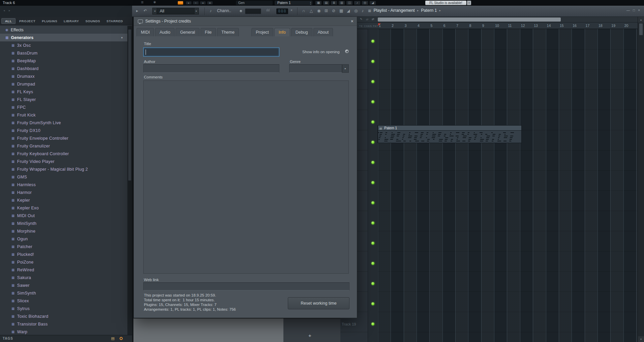 Image resolution: width=644 pixels, height=342 pixels. What do you see at coordinates (311, 4) in the screenshot?
I see `spinner-down-icon: ▾` at bounding box center [311, 4].